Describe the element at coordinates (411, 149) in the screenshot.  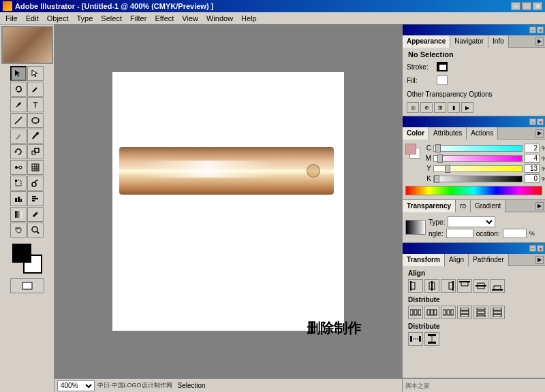
I see `color-fill-swatch` at that location.